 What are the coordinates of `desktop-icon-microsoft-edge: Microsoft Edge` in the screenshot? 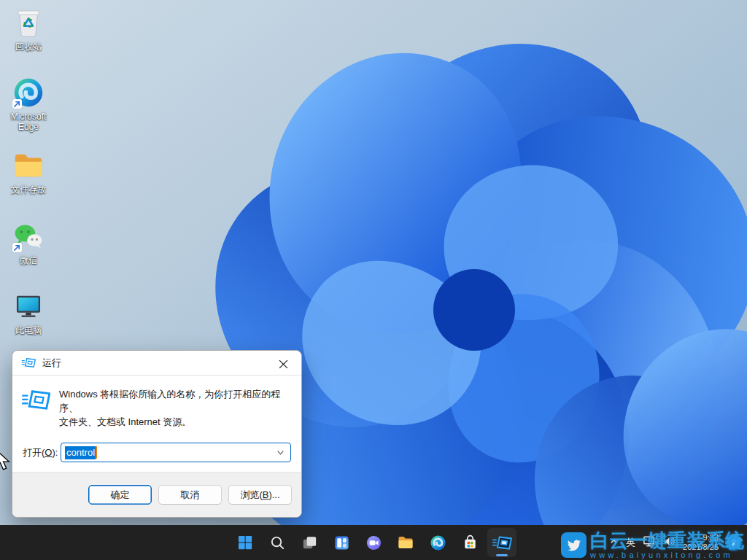 It's located at (28, 108).